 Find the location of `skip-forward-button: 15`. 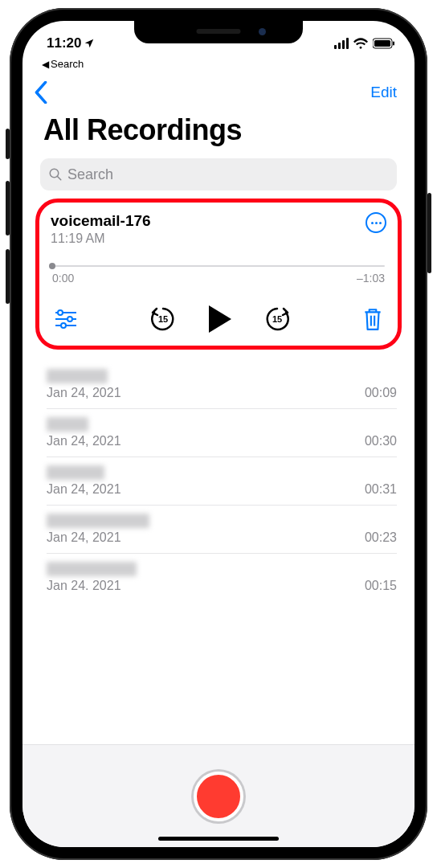

skip-forward-button: 15 is located at coordinates (277, 319).